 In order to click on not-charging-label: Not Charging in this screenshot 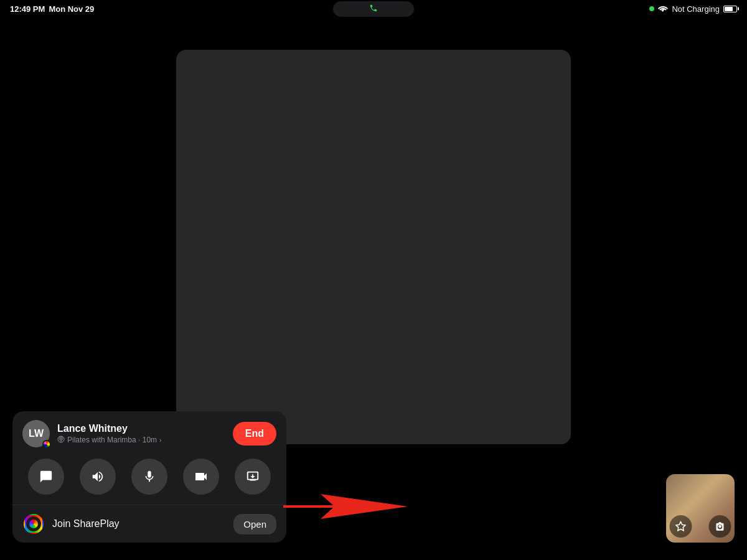, I will do `click(696, 9)`.